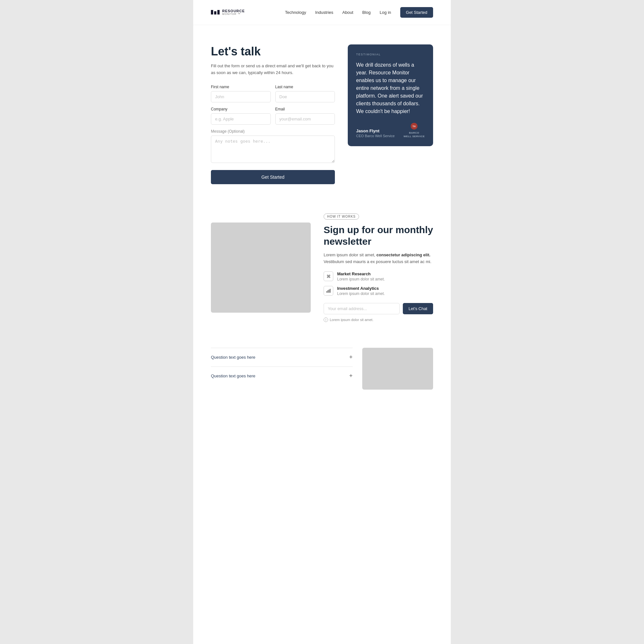 This screenshot has height=644, width=644. I want to click on feature-desc-1: Lorem ipsum dolor sit amet., so click(361, 279).